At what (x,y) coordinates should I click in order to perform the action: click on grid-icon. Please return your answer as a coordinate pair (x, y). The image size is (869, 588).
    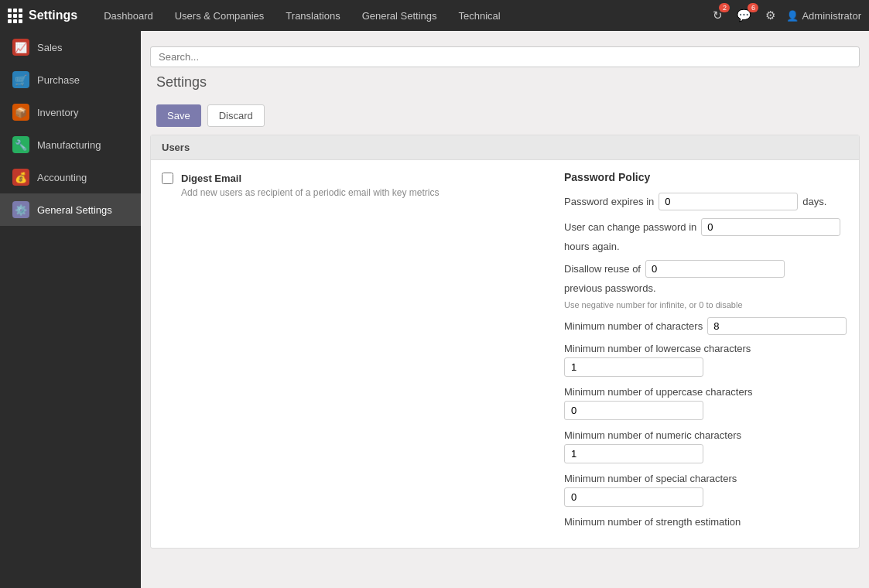
    Looking at the image, I should click on (15, 15).